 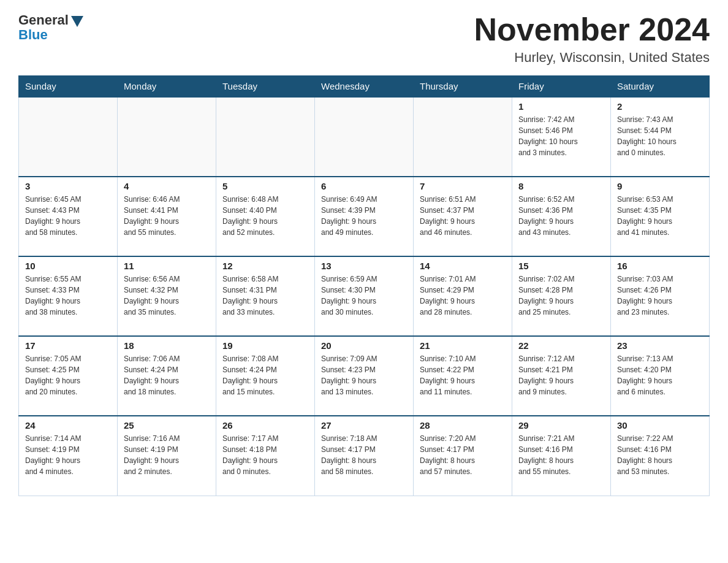 What do you see at coordinates (364, 296) in the screenshot?
I see `calendar-week-row: 10Sunrise: 6:55 AM Sunset: 4:33 PM Dayli…` at bounding box center [364, 296].